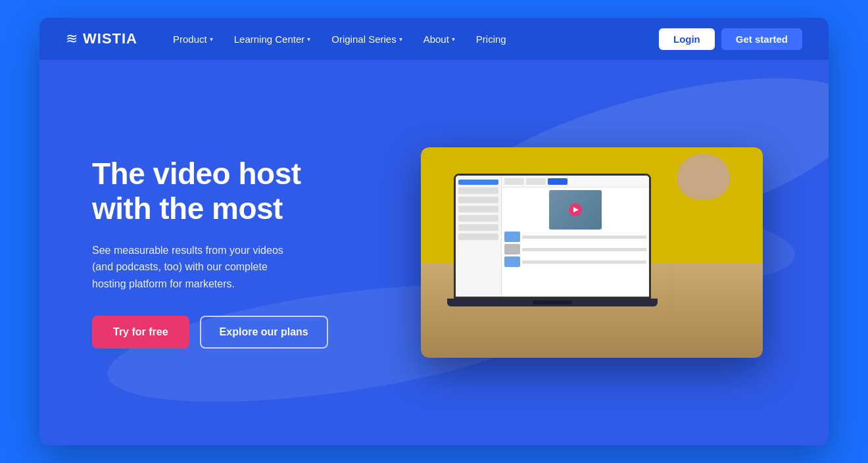 This screenshot has height=463, width=868. What do you see at coordinates (575, 242) in the screenshot?
I see `wistia-video-grid` at bounding box center [575, 242].